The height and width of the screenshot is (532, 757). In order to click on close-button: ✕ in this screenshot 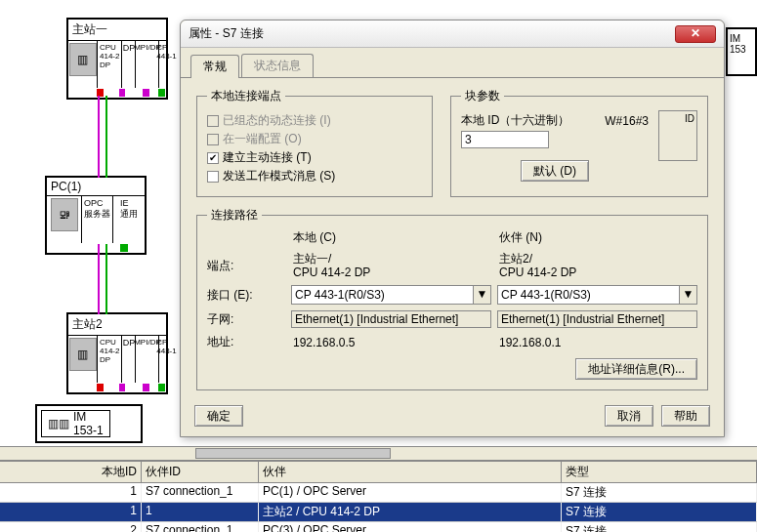, I will do `click(695, 34)`.